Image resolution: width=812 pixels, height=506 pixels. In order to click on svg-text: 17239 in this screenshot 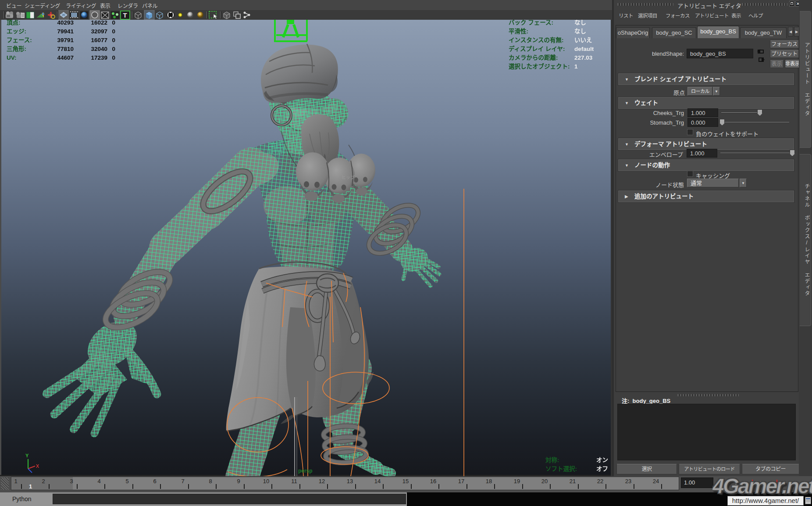, I will do `click(99, 58)`.